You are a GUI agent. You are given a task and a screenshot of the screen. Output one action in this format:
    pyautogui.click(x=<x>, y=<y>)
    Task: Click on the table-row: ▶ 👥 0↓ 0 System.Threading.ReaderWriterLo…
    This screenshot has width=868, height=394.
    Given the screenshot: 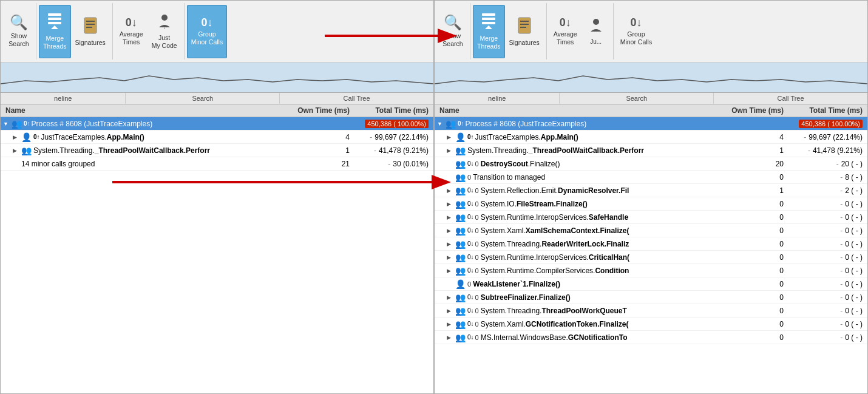 What is the action you would take?
    pyautogui.click(x=651, y=244)
    